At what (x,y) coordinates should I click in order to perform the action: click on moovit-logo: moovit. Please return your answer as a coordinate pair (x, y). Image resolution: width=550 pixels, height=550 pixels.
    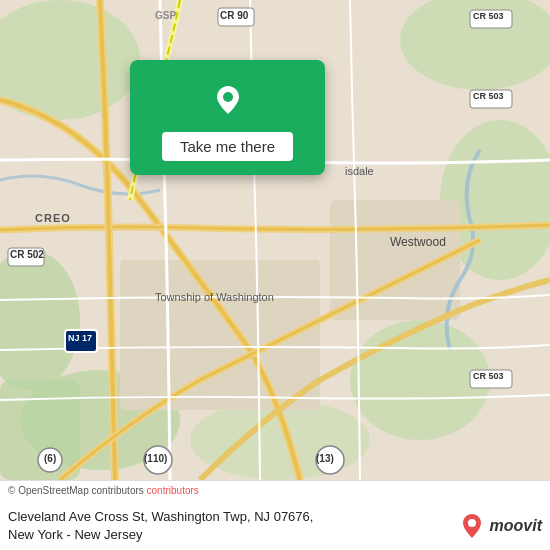
    Looking at the image, I should click on (500, 526).